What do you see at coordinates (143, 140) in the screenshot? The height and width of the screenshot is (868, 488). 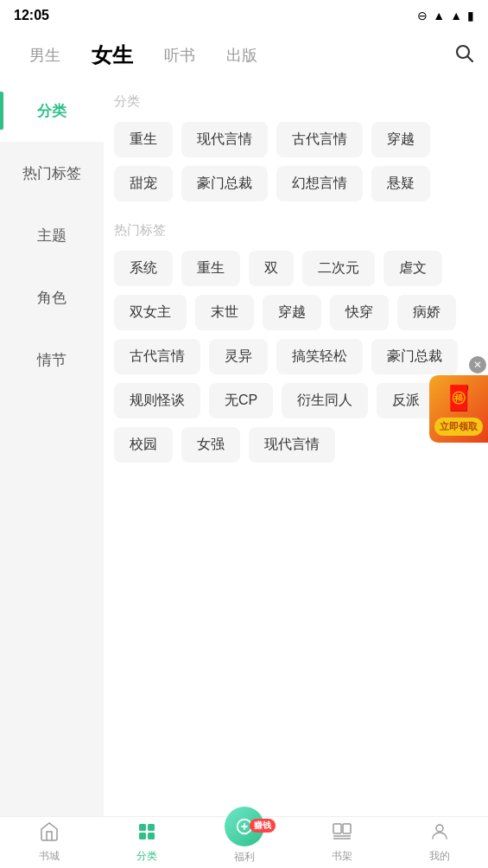 I see `tag-chongsheng: 重生` at bounding box center [143, 140].